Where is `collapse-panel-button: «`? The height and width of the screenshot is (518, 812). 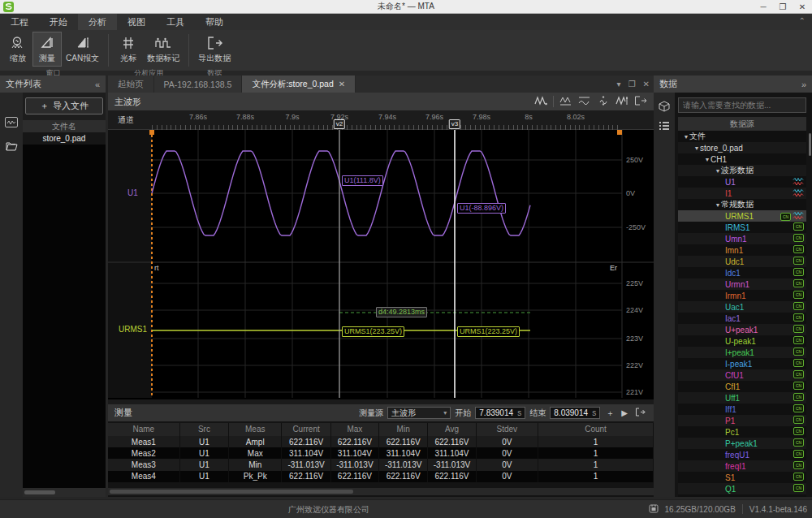
collapse-panel-button: « is located at coordinates (97, 84).